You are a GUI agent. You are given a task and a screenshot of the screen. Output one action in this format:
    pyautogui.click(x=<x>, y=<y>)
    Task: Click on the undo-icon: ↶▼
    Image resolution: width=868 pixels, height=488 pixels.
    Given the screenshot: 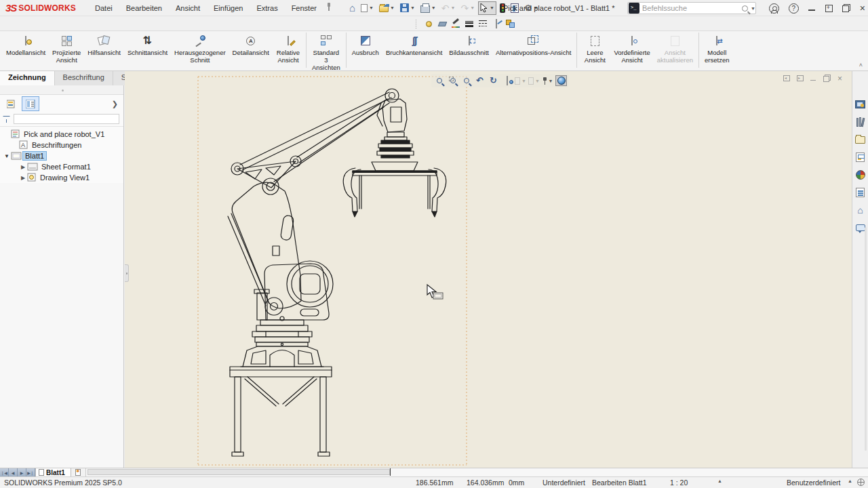 What is the action you would take?
    pyautogui.click(x=449, y=8)
    